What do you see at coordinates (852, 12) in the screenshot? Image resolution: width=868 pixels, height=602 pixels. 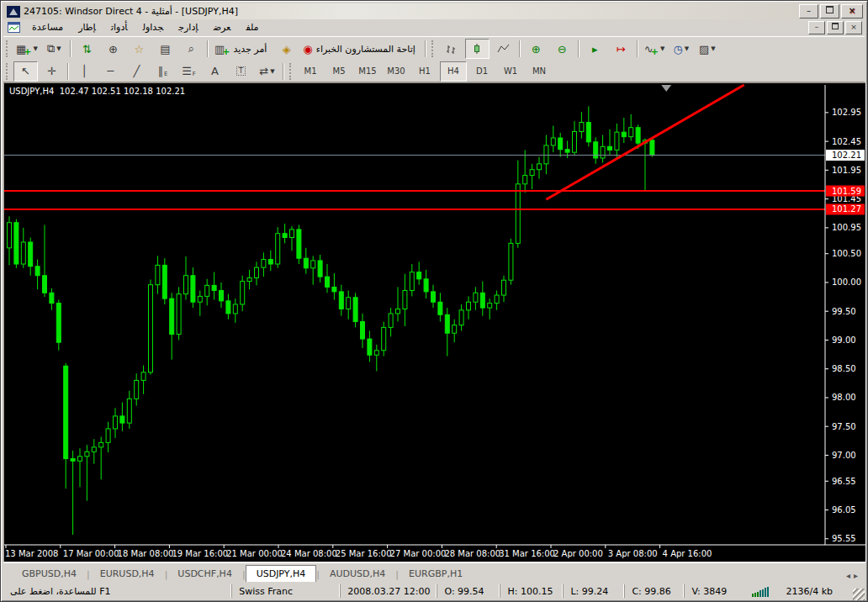 I see `close-button: ×` at bounding box center [852, 12].